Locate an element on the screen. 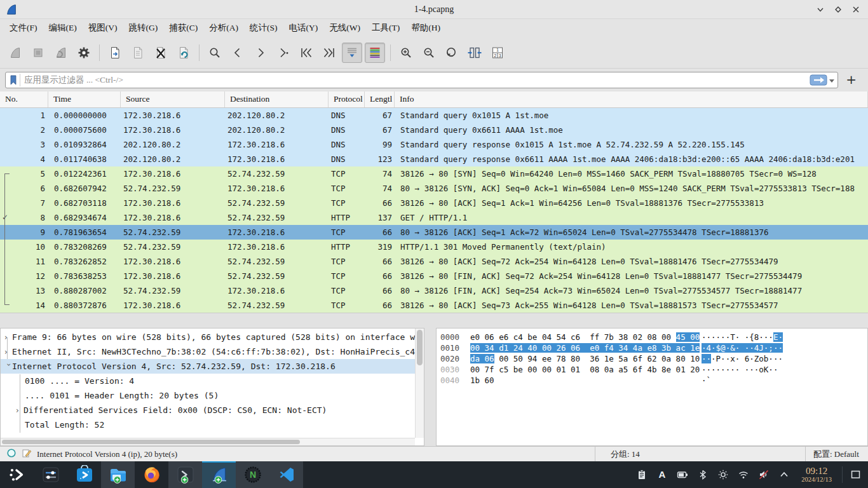 This screenshot has width=868, height=488. minimize-button is located at coordinates (820, 10).